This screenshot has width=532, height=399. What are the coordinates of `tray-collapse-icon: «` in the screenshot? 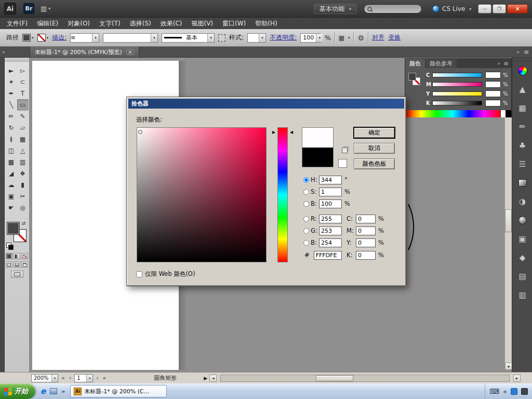 It's located at (505, 392).